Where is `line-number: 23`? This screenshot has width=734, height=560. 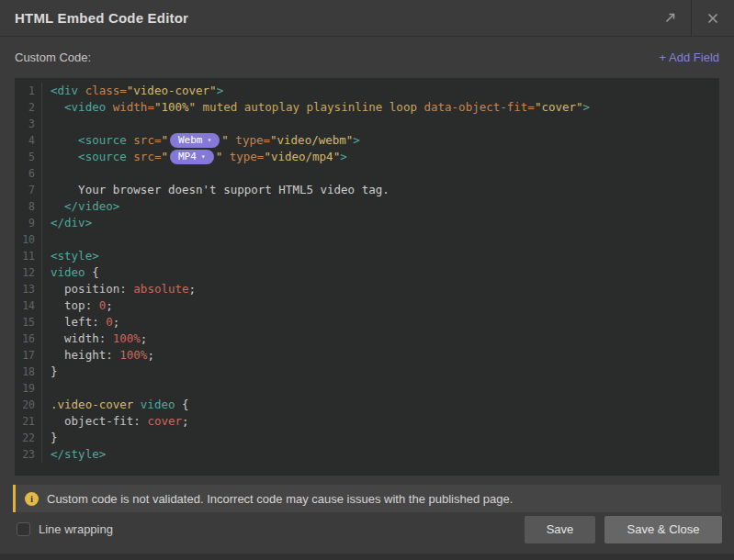 line-number: 23 is located at coordinates (28, 454).